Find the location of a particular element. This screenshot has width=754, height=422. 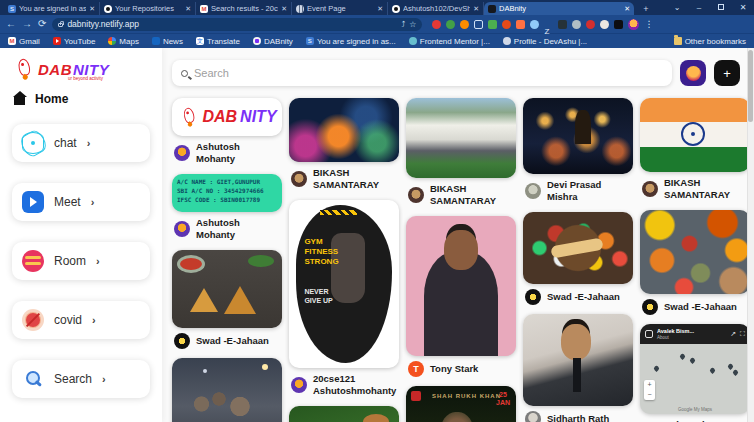

pin-image: GYM FITNESS STRONG NEVER GIVE UP is located at coordinates (344, 284).